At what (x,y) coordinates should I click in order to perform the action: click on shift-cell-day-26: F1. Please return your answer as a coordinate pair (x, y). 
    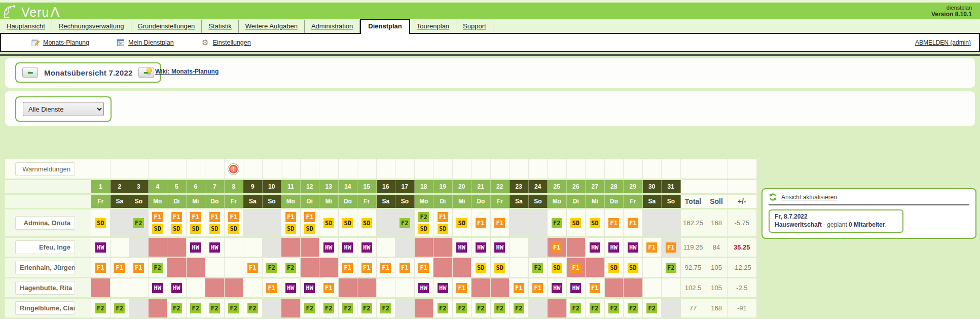
    Looking at the image, I should click on (576, 268).